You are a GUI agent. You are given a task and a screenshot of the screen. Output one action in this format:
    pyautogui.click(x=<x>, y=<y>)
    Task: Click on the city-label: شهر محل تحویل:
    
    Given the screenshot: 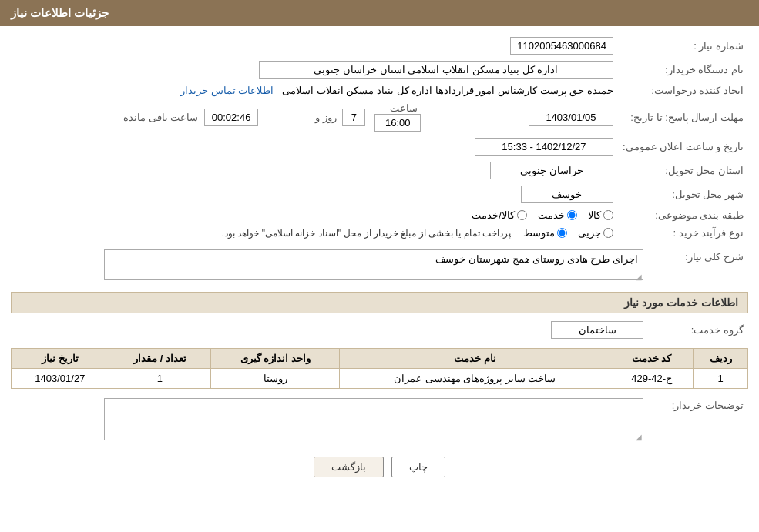 What is the action you would take?
    pyautogui.click(x=683, y=194)
    